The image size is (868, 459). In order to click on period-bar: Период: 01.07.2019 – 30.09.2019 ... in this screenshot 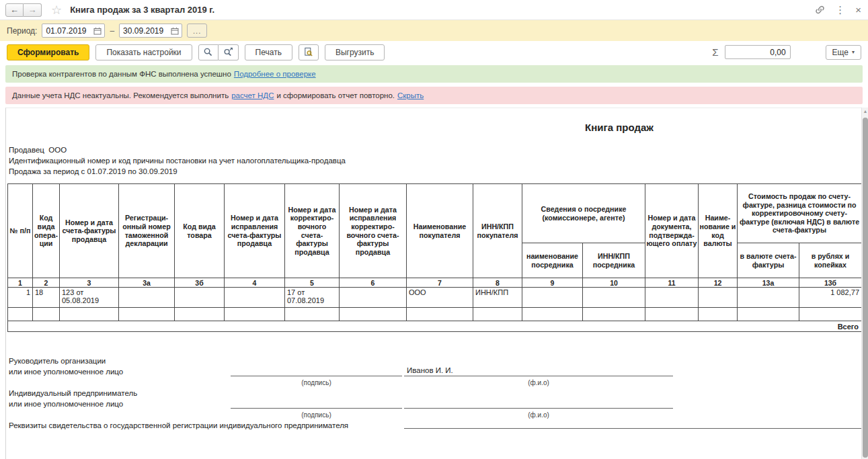, I will do `click(434, 31)`.